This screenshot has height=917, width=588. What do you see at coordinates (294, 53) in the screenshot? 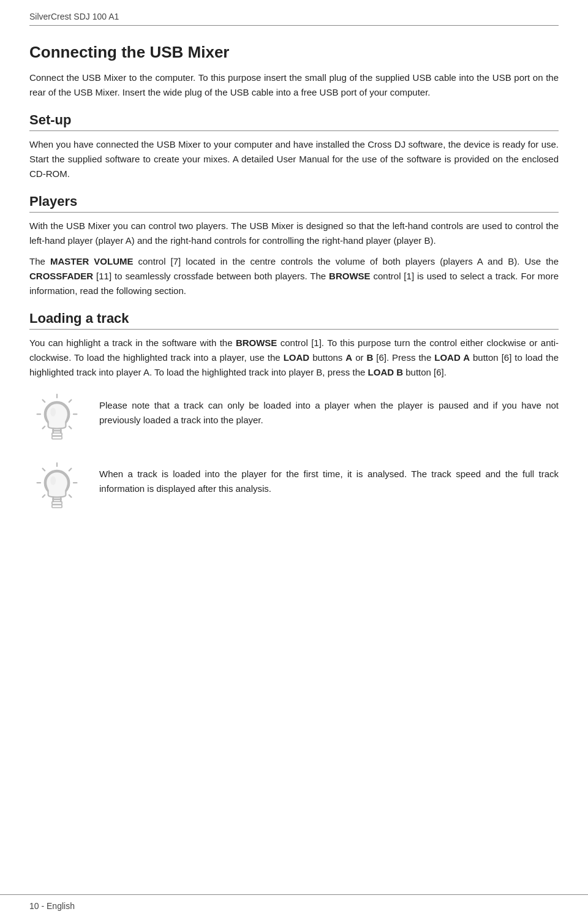
I see `usb-section-title: Connecting the USB Mixer` at bounding box center [294, 53].